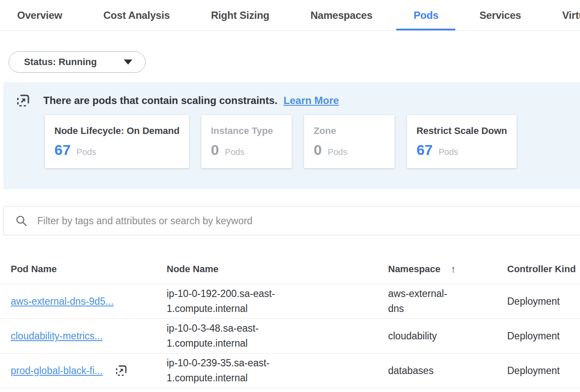 The width and height of the screenshot is (580, 392). Describe the element at coordinates (278, 269) in the screenshot. I see `column-header: Node Name ↑` at that location.